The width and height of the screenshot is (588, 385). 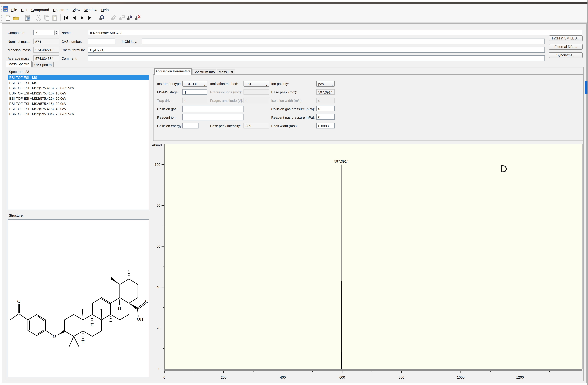 What do you see at coordinates (79, 109) in the screenshot?
I see `spectrum-list-item: ESI-TOF ESI +MS2(575.416), 40.0eV` at bounding box center [79, 109].